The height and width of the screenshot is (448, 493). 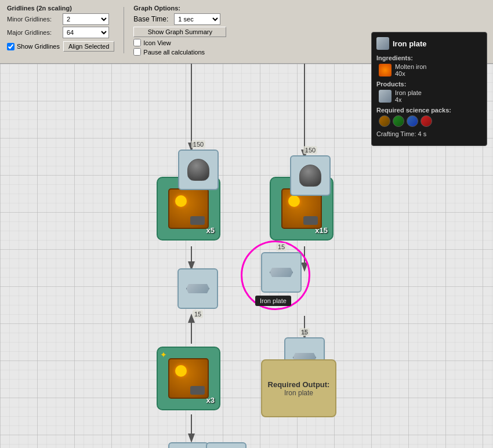 What do you see at coordinates (188, 378) in the screenshot?
I see `machine-node-3: x3 ✦` at bounding box center [188, 378].